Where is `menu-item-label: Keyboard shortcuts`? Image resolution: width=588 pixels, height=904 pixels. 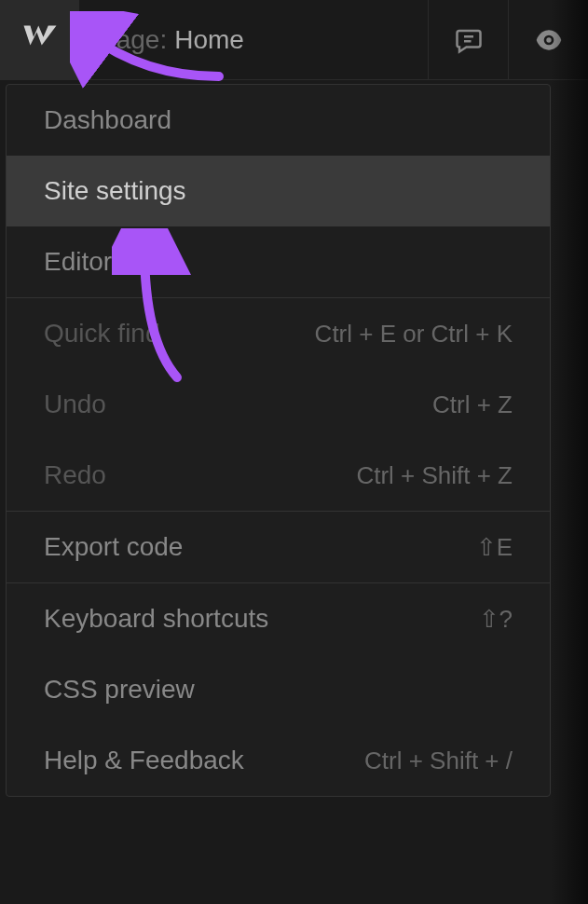 menu-item-label: Keyboard shortcuts is located at coordinates (157, 619).